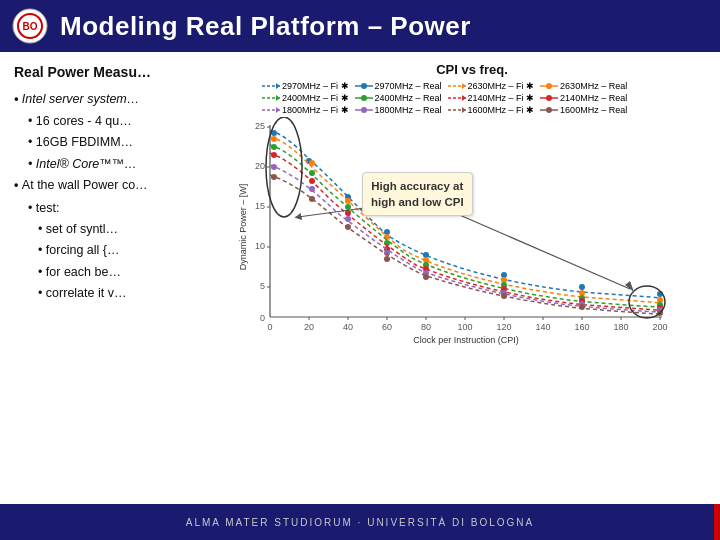 This screenshot has height=540, width=720. Describe the element at coordinates (492, 98) in the screenshot. I see `legend-2140fi: 2140MHz – Fi ✱` at that location.